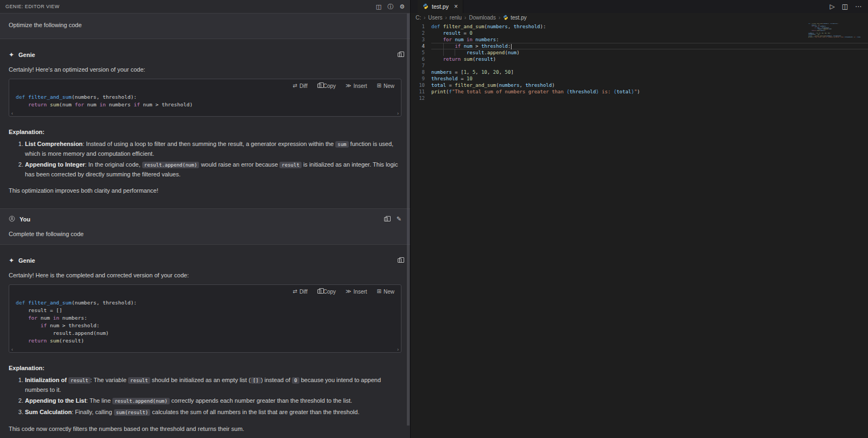  I want to click on copy-icon, so click(319, 291).